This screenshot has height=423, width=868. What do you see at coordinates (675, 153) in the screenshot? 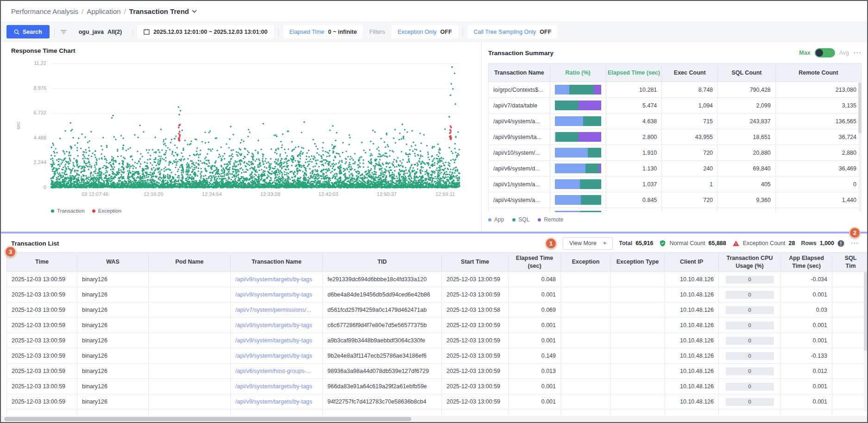
I see `summary-row: /api/v10/system/...1.91072020,8802,880` at bounding box center [675, 153].